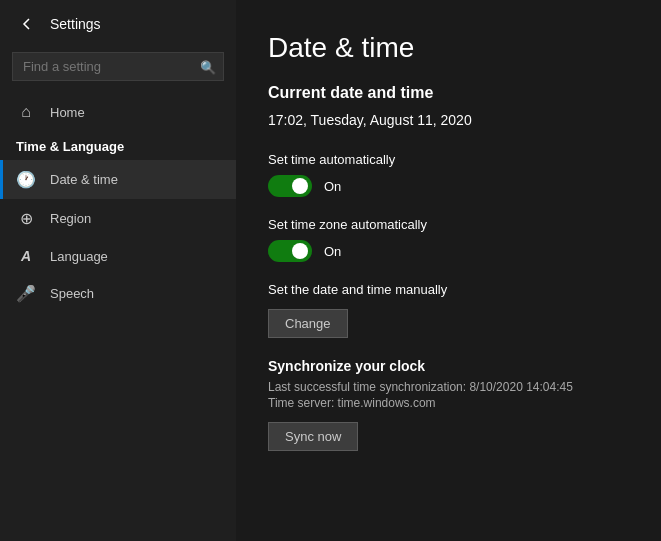  Describe the element at coordinates (79, 256) in the screenshot. I see `sidebar-item-language-label: Language` at that location.